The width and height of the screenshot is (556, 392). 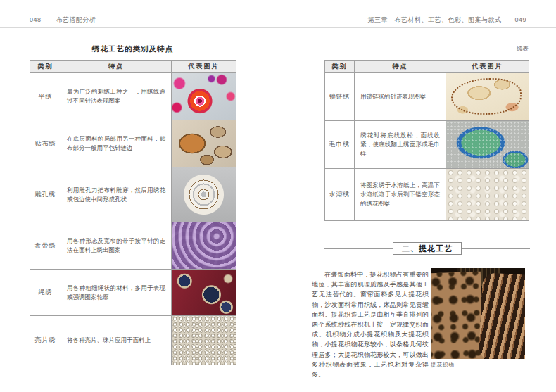 I want to click on feature-cell: 将图案绣于水溶纸上，高温下水溶纸溶于水后剩下镂空形态的绣花图案, so click(x=400, y=195).